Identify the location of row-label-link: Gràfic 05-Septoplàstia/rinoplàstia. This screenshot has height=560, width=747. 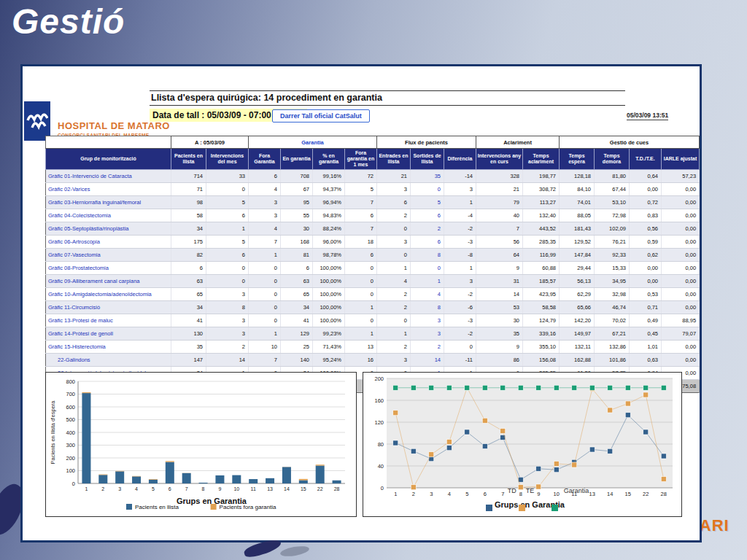
(109, 229).